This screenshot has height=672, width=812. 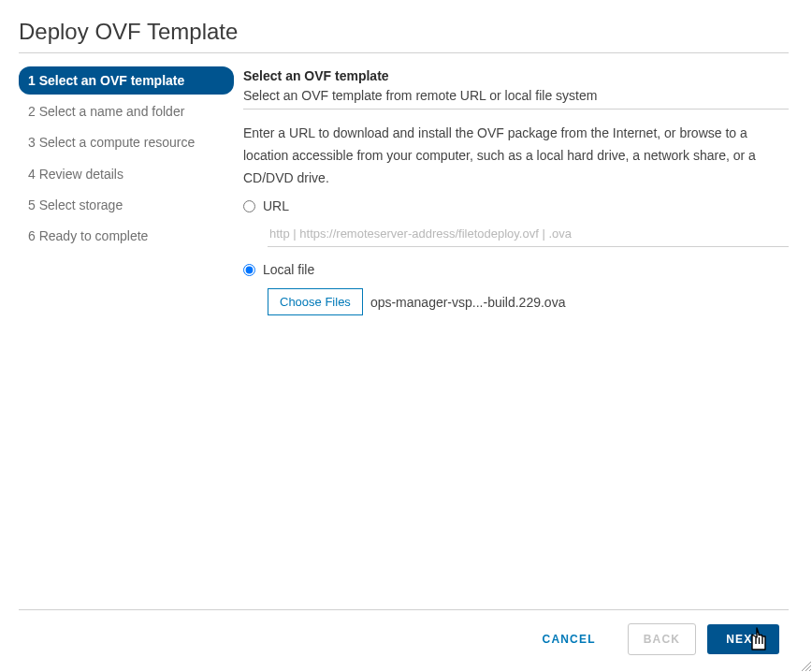 I want to click on step-3-select-compute-resource: 3 Select a compute resource, so click(x=126, y=142).